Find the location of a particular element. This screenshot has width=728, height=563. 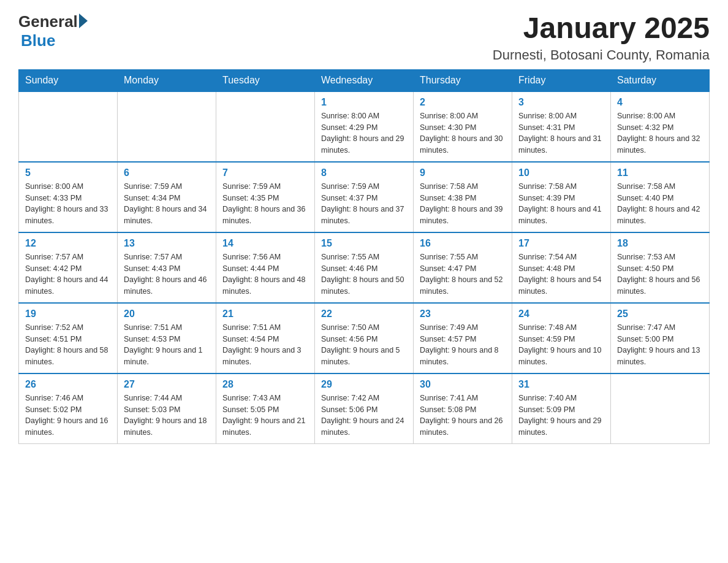

calendar-cell: 13Sunrise: 7:57 AM Sunset: 4:43 PM Dayli… is located at coordinates (167, 267).